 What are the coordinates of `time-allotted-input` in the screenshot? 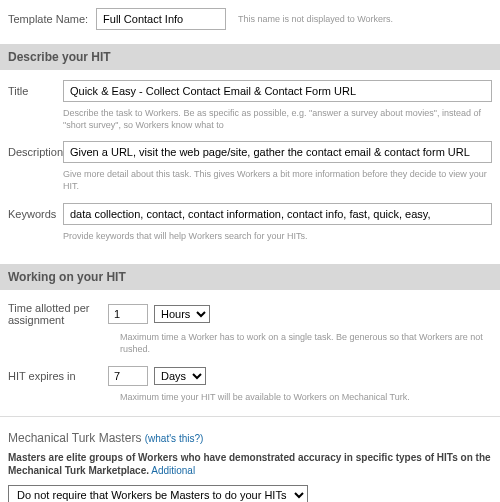 It's located at (128, 314).